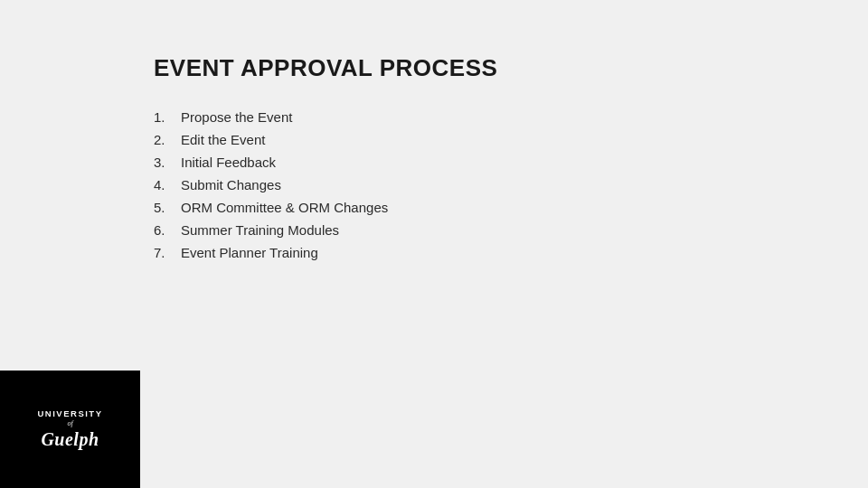 The height and width of the screenshot is (488, 868). Describe the element at coordinates (434, 208) in the screenshot. I see `list-item: 5.ORM Committee & ORM Changes` at that location.